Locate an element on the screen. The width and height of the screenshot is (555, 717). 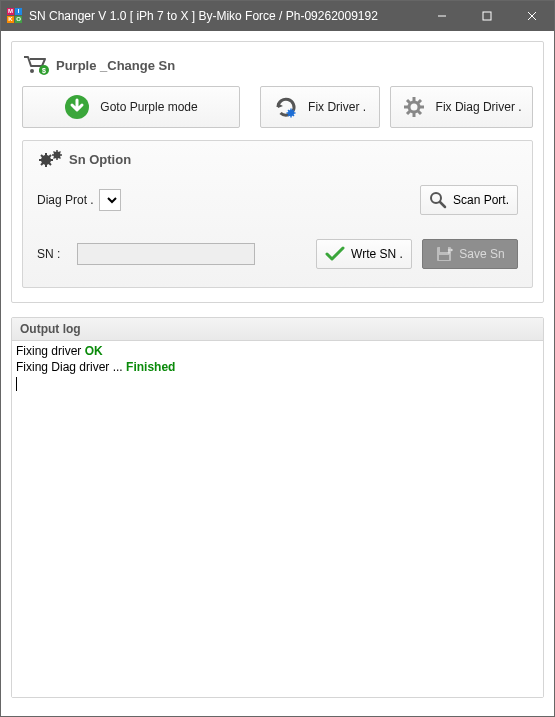
gear-icon is located at coordinates (414, 107).